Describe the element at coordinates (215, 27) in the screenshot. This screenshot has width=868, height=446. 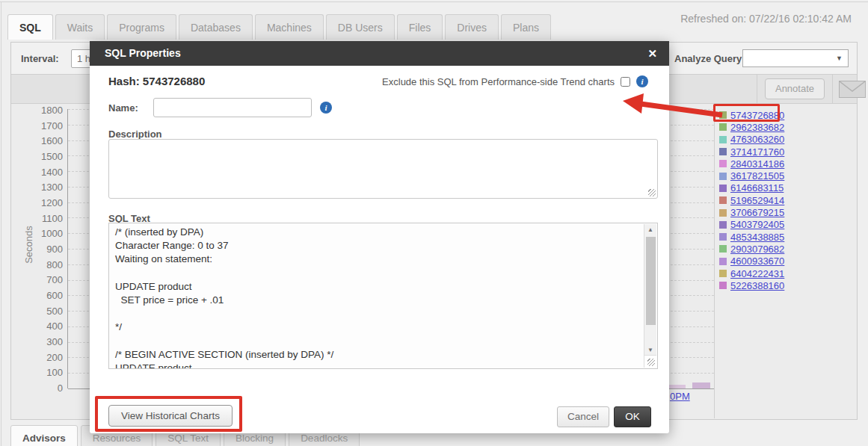
I see `tab-databases: Databases` at that location.